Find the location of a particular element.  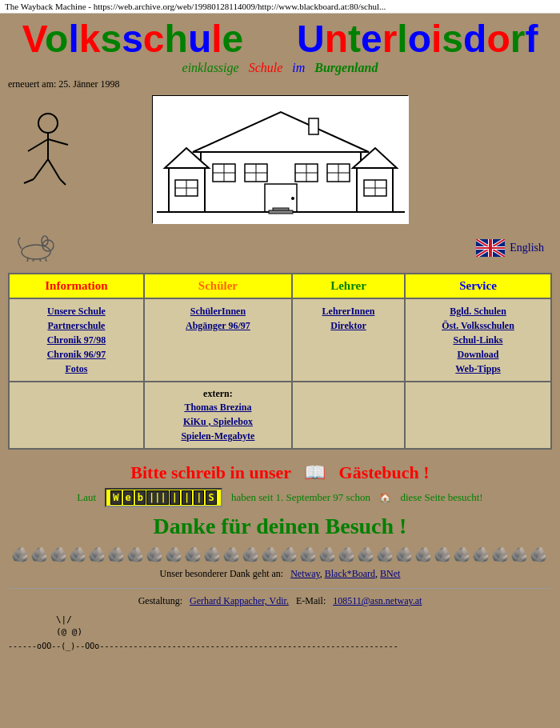

link-abgaenger: Abgänger 96/97 is located at coordinates (218, 326).